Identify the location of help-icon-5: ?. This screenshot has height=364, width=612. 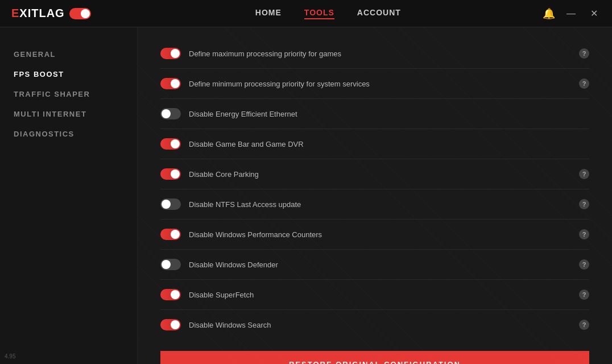
(584, 204).